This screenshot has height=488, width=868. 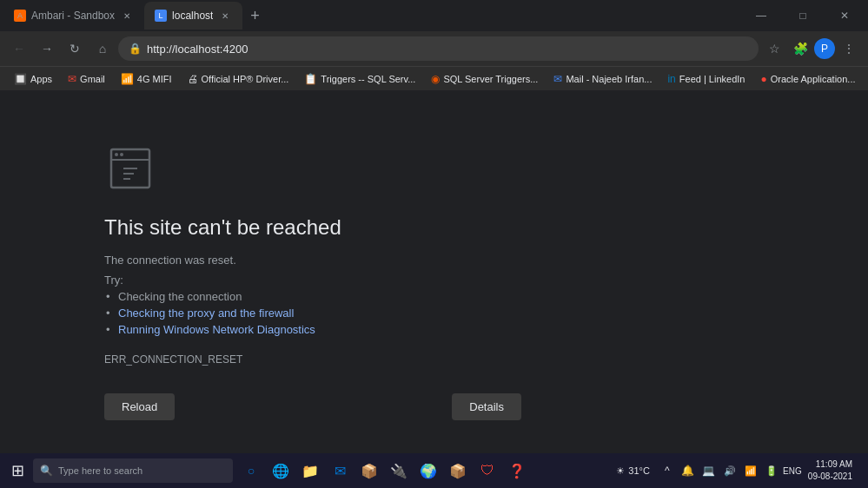 What do you see at coordinates (738, 471) in the screenshot?
I see `taskbar-right: ☀ 31°C ^ 🔔 💻 🔊 📶 🔋 ENG 11:09 AM 09-08-20…` at bounding box center [738, 471].